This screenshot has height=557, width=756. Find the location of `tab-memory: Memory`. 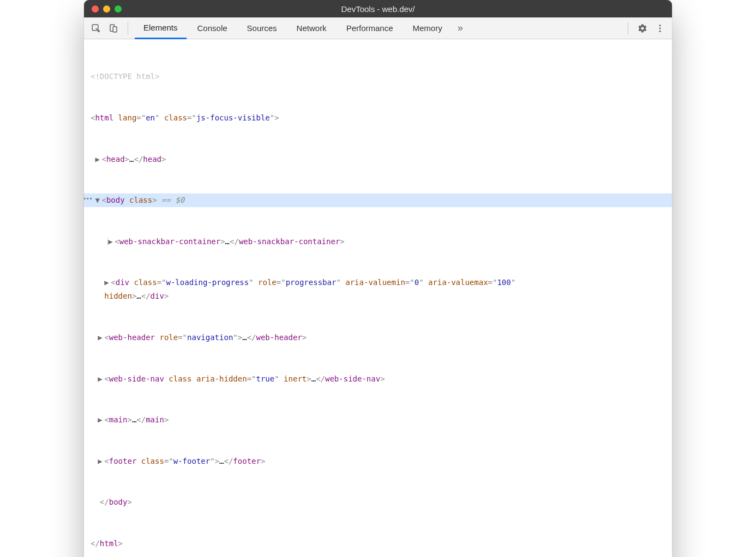

tab-memory: Memory is located at coordinates (428, 28).